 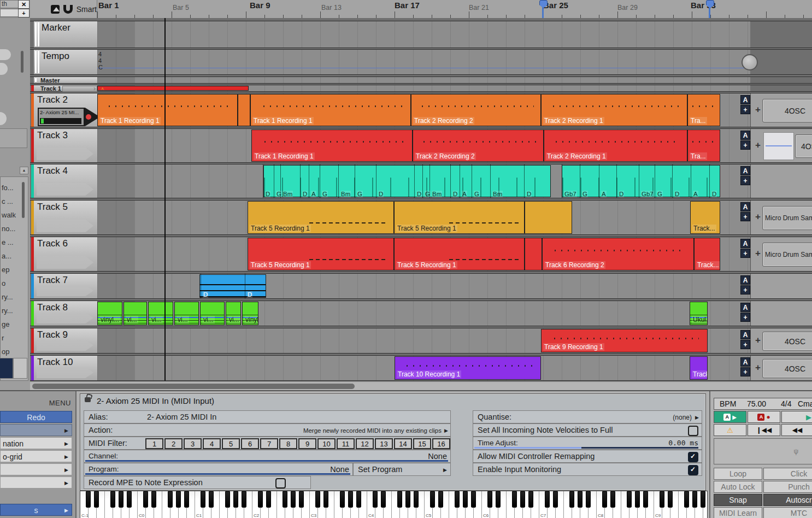 I want to click on timeline-ruler: Smart Bar 1Bar 5Bar 9Bar 13Bar 17Bar 21B…, so click(x=421, y=10).